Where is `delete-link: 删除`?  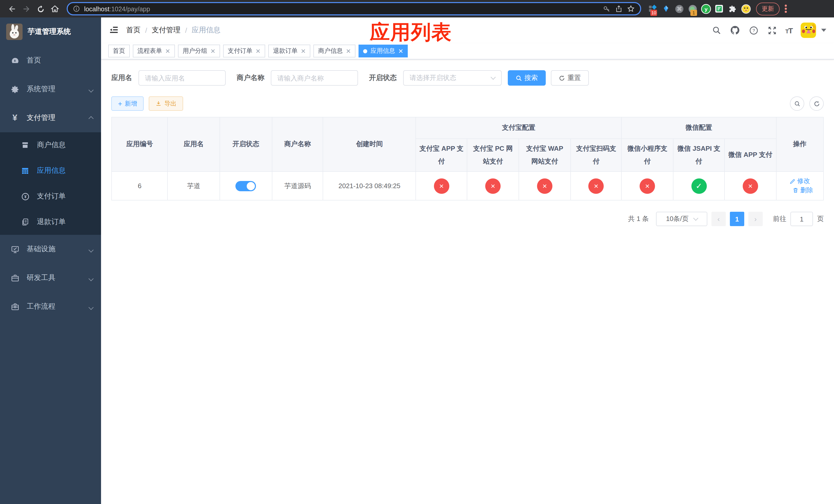
delete-link: 删除 is located at coordinates (803, 190).